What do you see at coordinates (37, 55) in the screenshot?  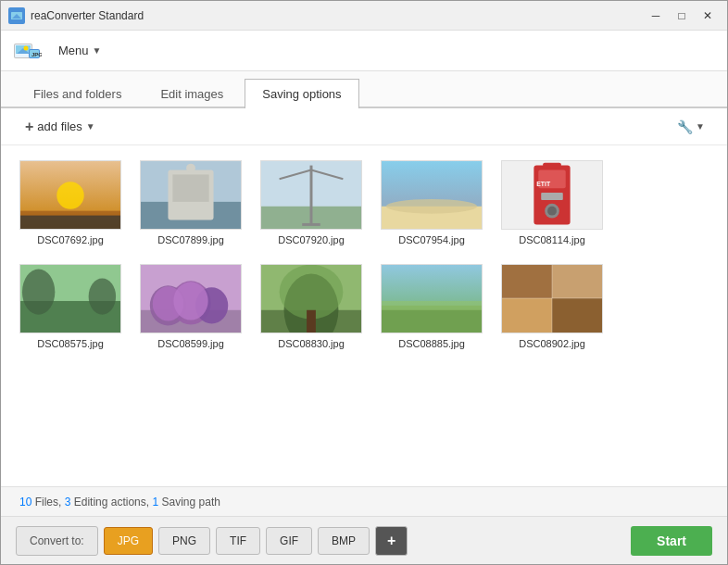 I see `svg-text: JPG` at bounding box center [37, 55].